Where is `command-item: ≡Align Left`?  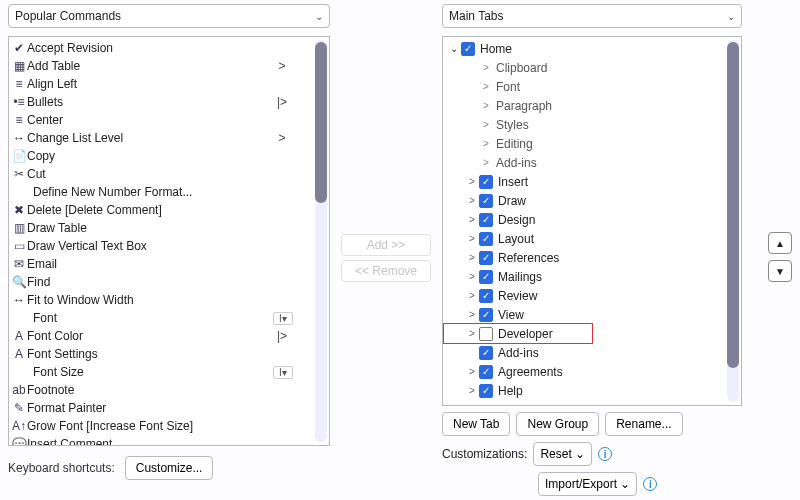 command-item: ≡Align Left is located at coordinates (170, 84).